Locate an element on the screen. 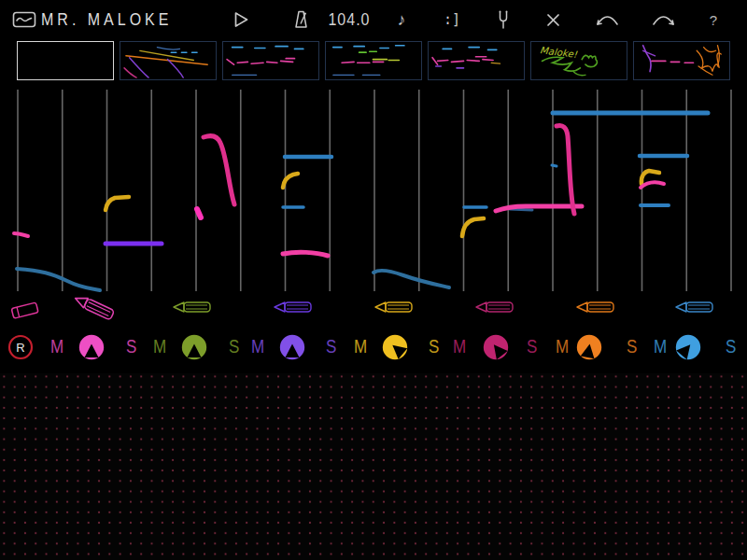  channel-strip: R MSMSMSMSMSMSMS is located at coordinates (374, 348).